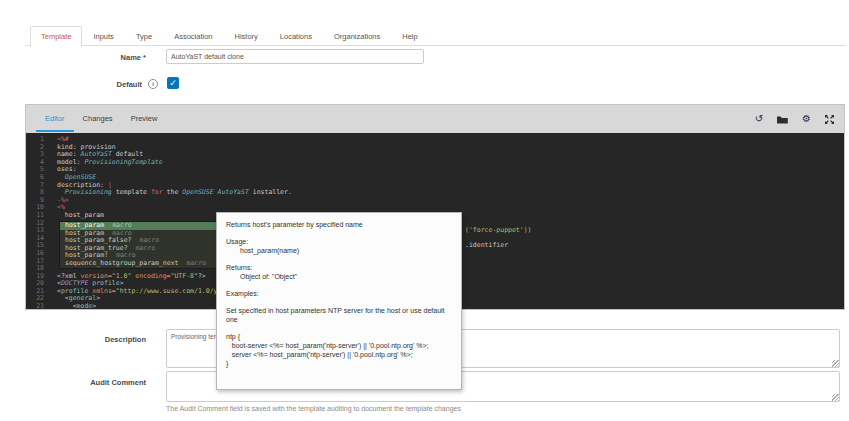 The image size is (849, 421). What do you see at coordinates (339, 350) in the screenshot?
I see `tooltip-example-code: ntp { boot-server <%= host_param('ntp-se…` at bounding box center [339, 350].